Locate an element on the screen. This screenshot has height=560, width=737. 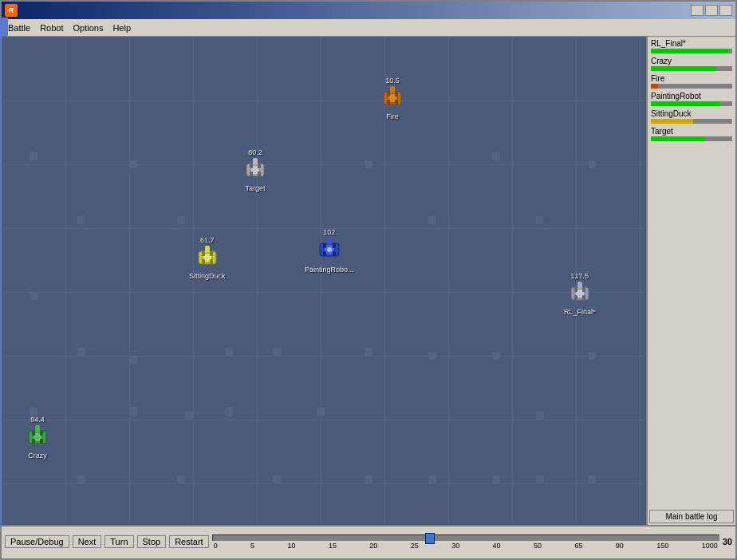
speed-value: 30 is located at coordinates (727, 542).